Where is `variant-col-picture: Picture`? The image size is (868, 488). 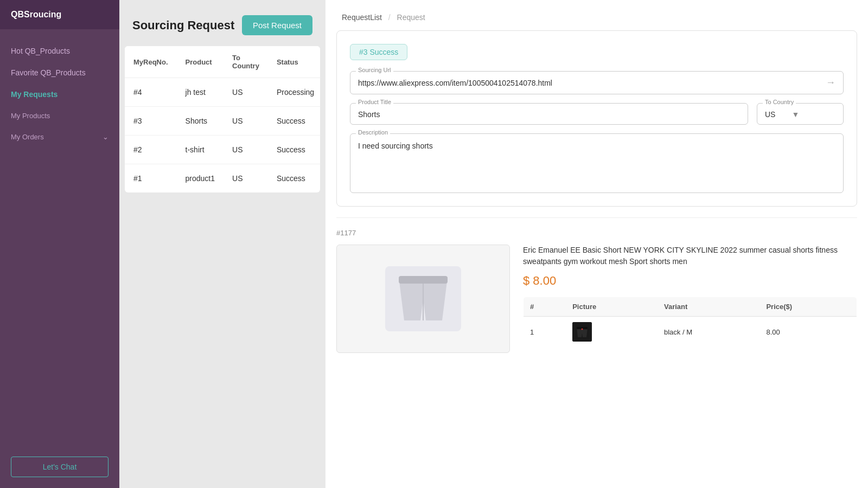 variant-col-picture: Picture is located at coordinates (612, 307).